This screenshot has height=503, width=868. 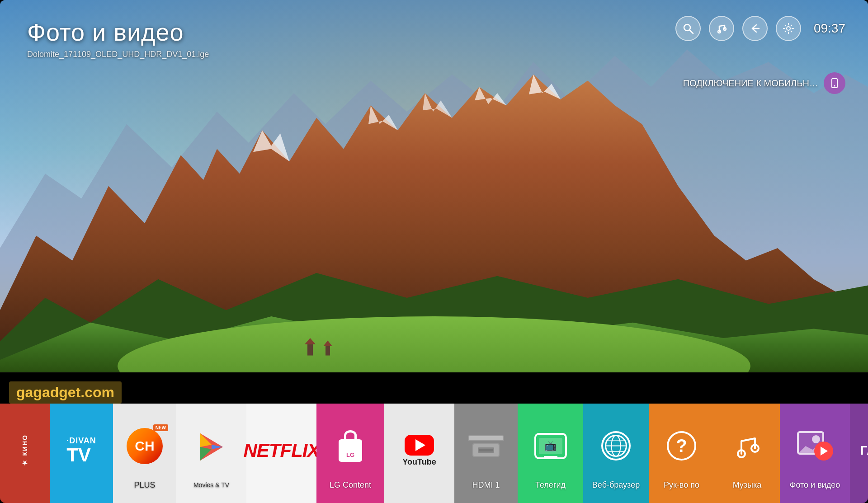 What do you see at coordinates (118, 39) in the screenshot?
I see `top-left-info: Фото и видео Dolomite_171109_OLED_UHD_HD…` at bounding box center [118, 39].